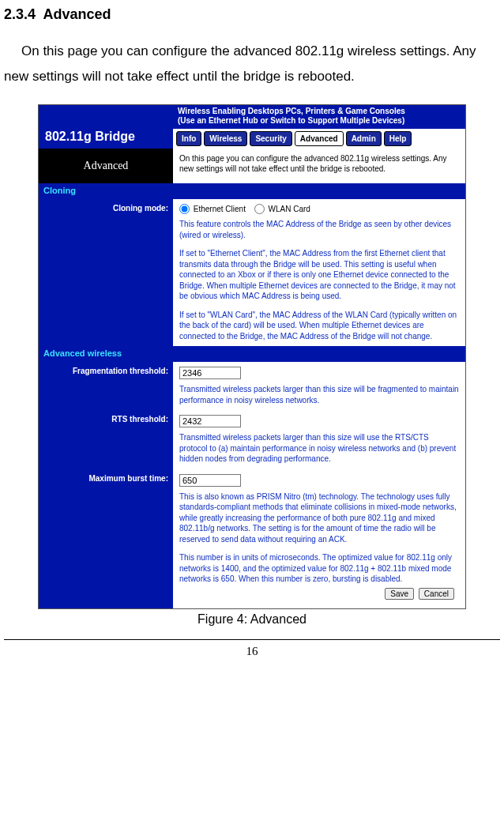 The width and height of the screenshot is (504, 817). Describe the element at coordinates (106, 166) in the screenshot. I see `page-title: Advanced` at that location.